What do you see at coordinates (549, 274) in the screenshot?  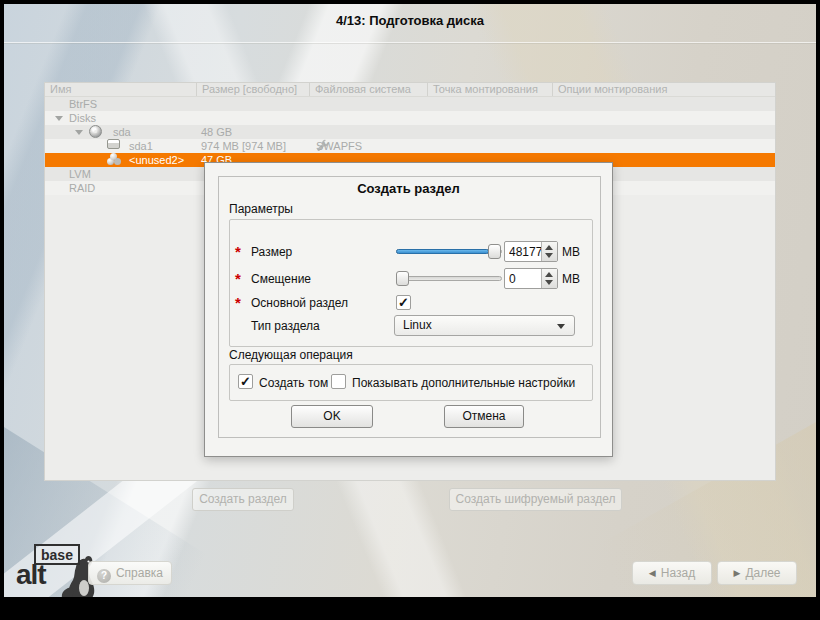 I see `offset-spinner-up-icon` at bounding box center [549, 274].